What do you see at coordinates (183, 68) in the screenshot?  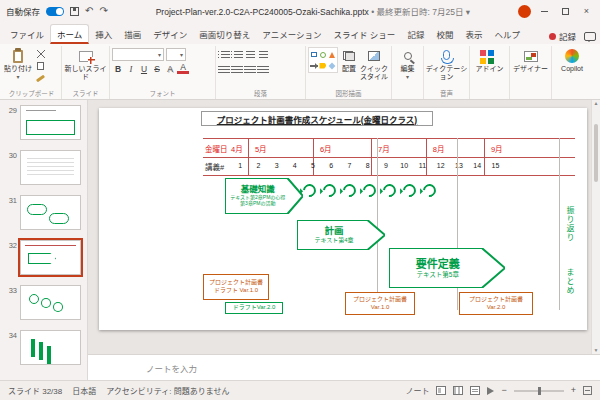 I see `font-color-button: A` at bounding box center [183, 68].